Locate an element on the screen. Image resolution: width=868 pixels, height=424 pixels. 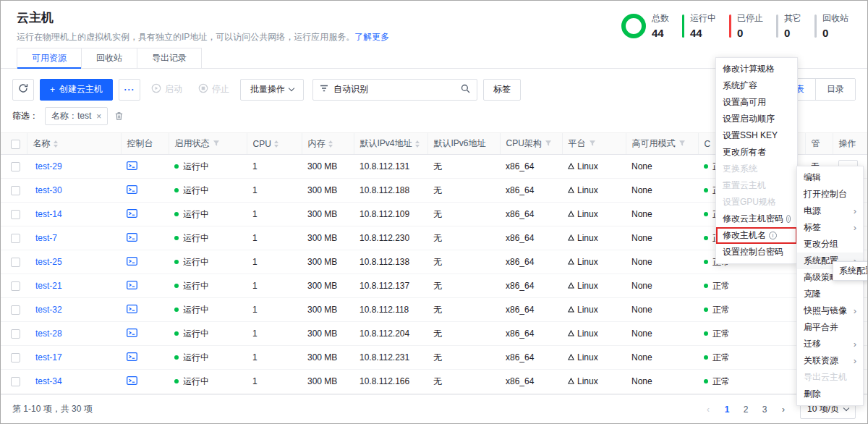
search-input: 自动识别 is located at coordinates (395, 90).